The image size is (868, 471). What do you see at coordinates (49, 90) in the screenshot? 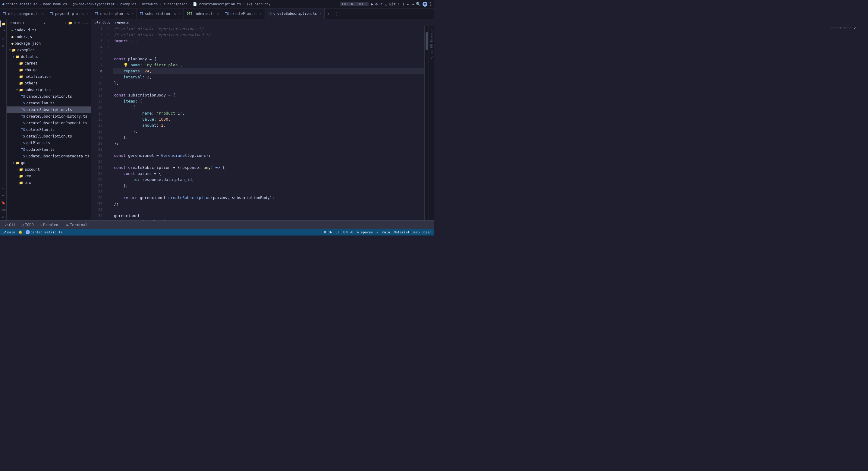
I see `tree-item-subscription: ▼ 📁 subscription` at bounding box center [49, 90].